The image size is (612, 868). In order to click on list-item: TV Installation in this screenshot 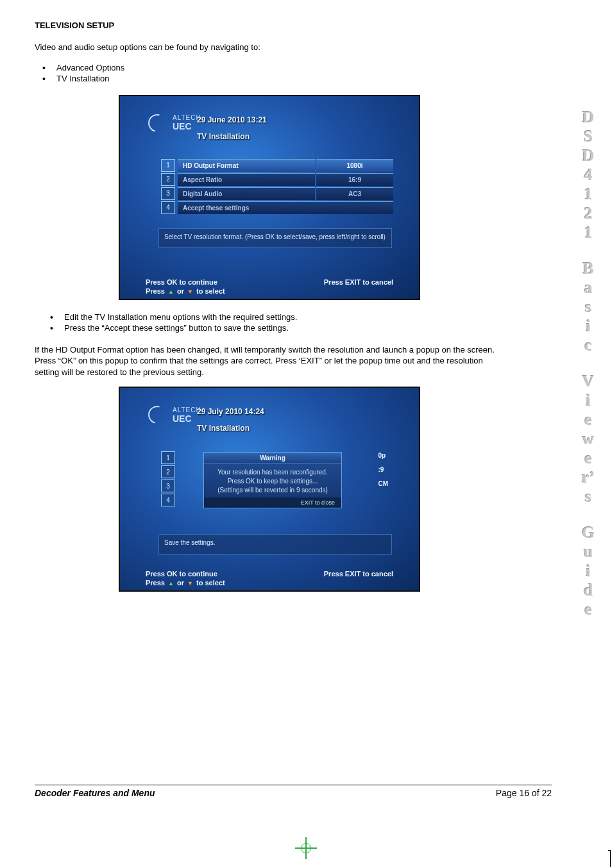, I will do `click(271, 79)`.